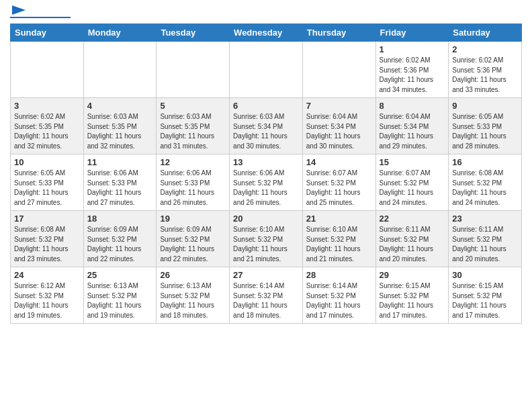 Image resolution: width=532 pixels, height=411 pixels. What do you see at coordinates (47, 33) in the screenshot?
I see `col-header-sunday: Sunday` at bounding box center [47, 33].